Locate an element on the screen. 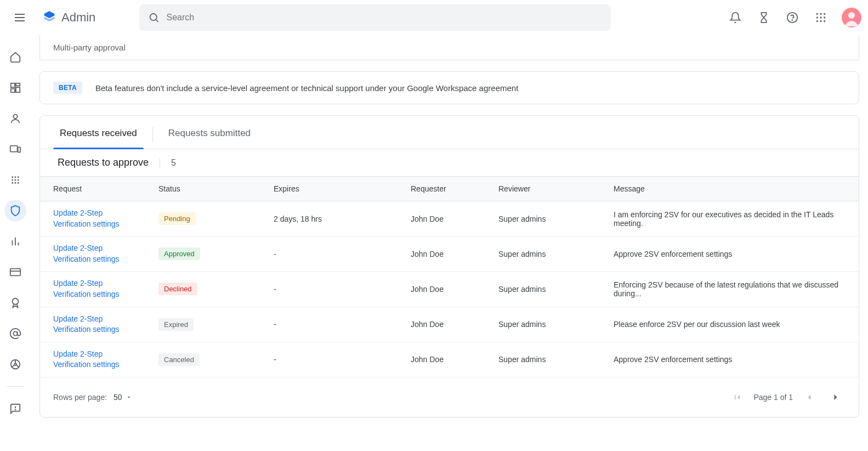  nav-account is located at coordinates (15, 303).